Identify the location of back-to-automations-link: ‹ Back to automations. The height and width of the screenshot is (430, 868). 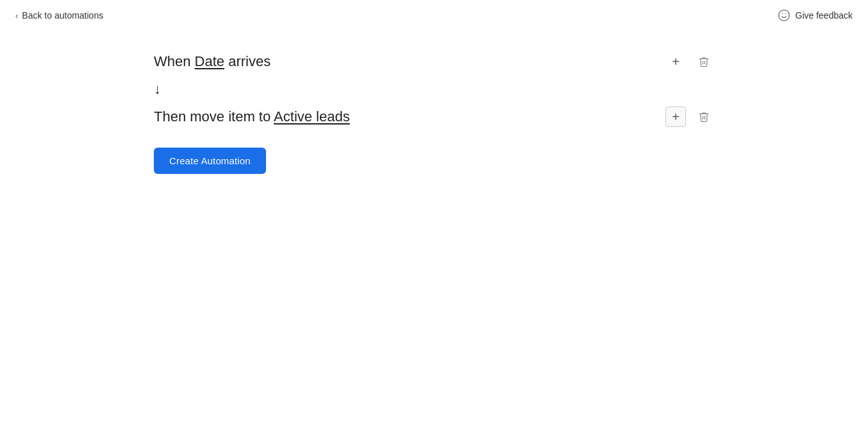
(59, 15).